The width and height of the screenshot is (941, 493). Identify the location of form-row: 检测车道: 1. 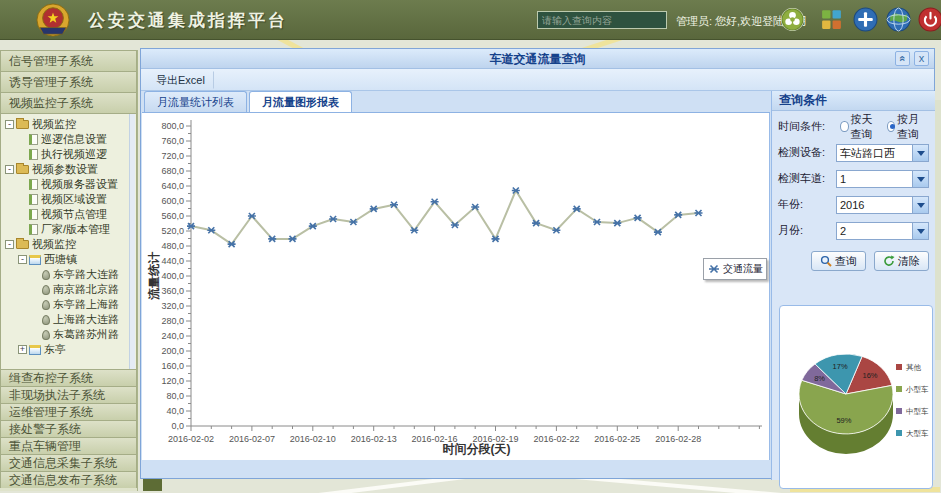
(854, 178).